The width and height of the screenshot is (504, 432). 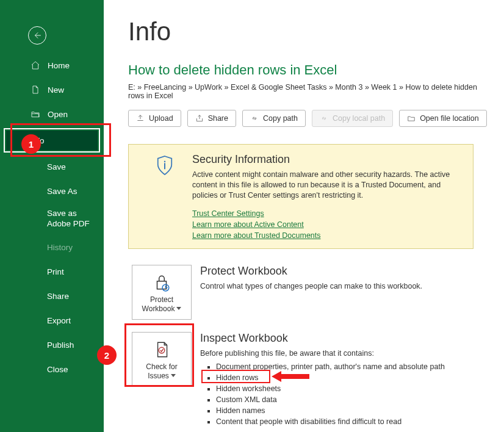 I want to click on check-for-issues-button: Check for Issues, so click(x=162, y=359).